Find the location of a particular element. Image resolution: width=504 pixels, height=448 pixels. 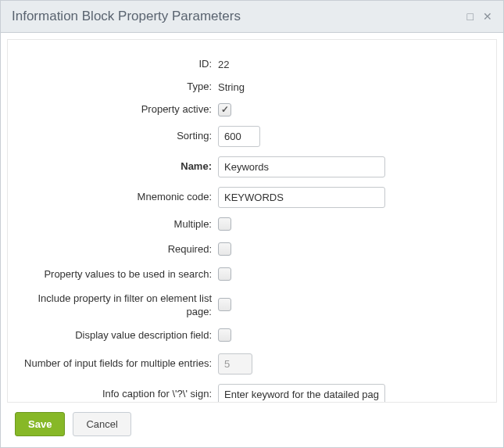

row-multiple: Multiple: is located at coordinates (252, 225).